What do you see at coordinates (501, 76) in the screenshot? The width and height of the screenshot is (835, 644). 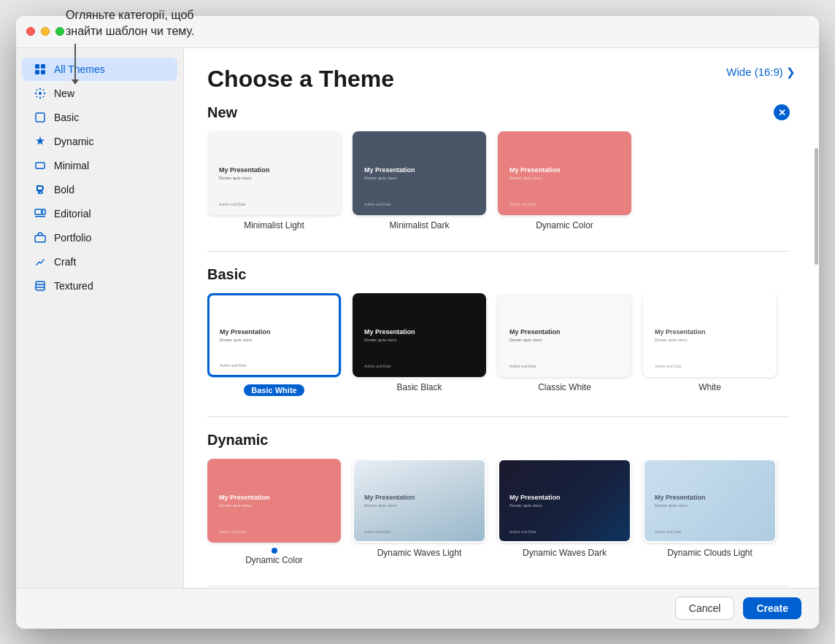 I see `main-header: Choose a Theme Wide (16:9) ❯` at bounding box center [501, 76].